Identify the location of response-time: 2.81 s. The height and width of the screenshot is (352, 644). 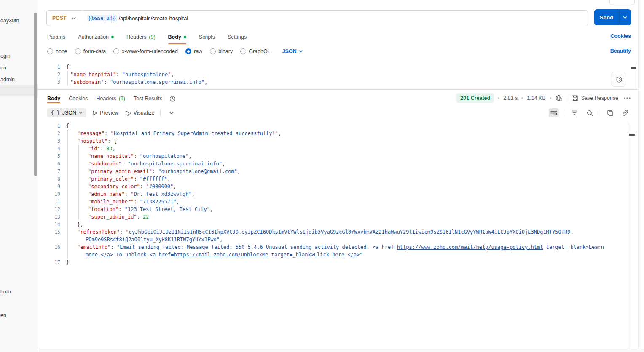
(510, 98).